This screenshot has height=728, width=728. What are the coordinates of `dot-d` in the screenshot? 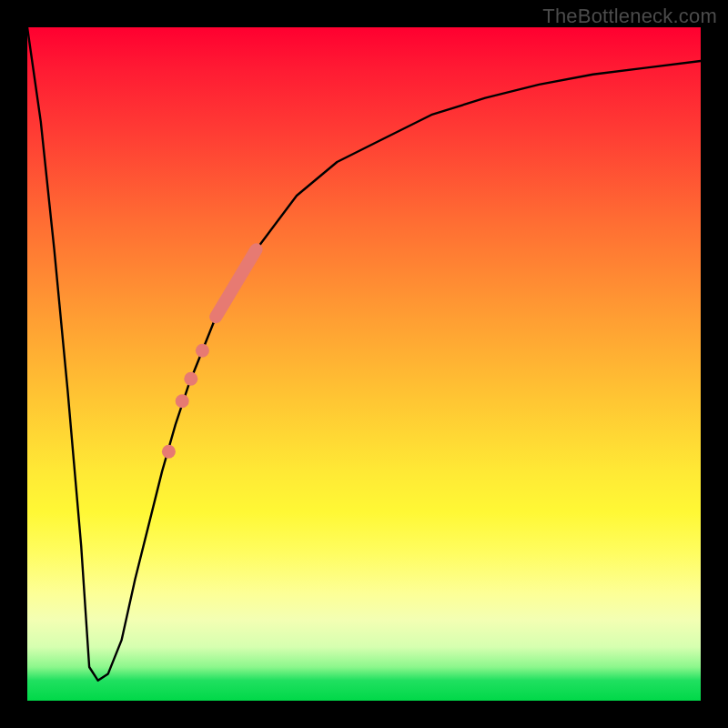 It's located at (169, 451).